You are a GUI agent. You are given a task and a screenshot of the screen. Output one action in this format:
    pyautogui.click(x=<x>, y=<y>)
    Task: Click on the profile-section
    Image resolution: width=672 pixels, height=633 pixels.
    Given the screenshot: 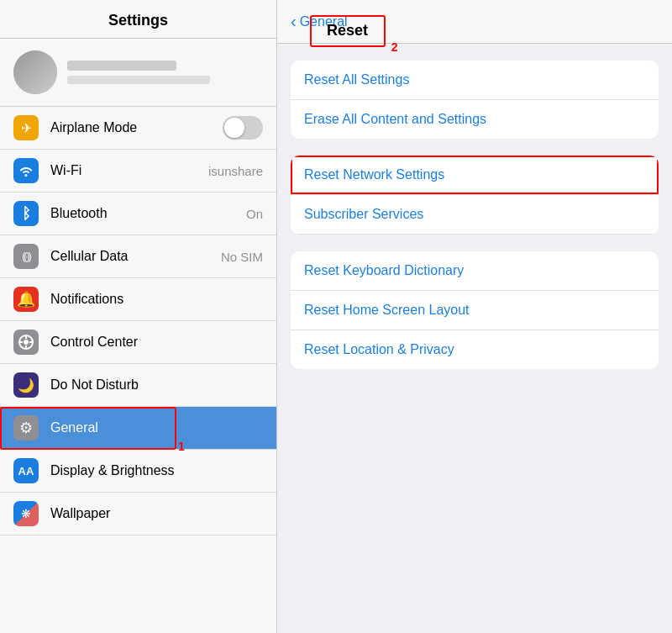 What is the action you would take?
    pyautogui.click(x=138, y=72)
    